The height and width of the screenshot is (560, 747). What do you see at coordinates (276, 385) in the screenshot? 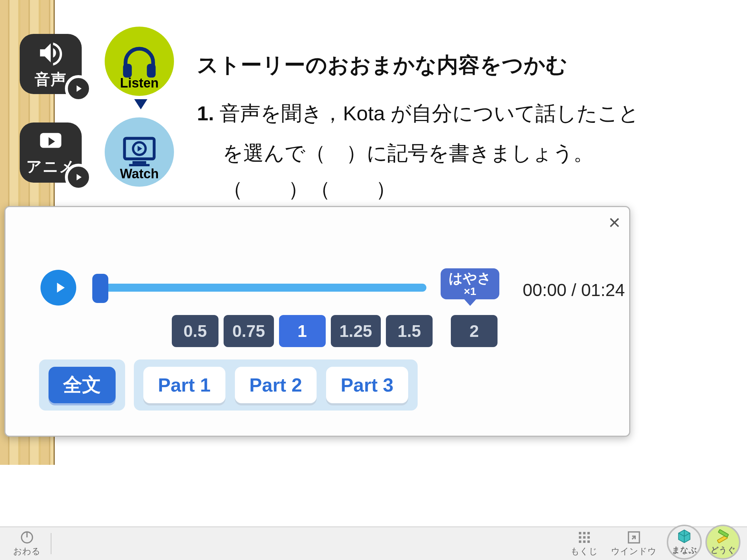
I see `segment-parts-group: Part 1 Part 2 Part 3` at bounding box center [276, 385].